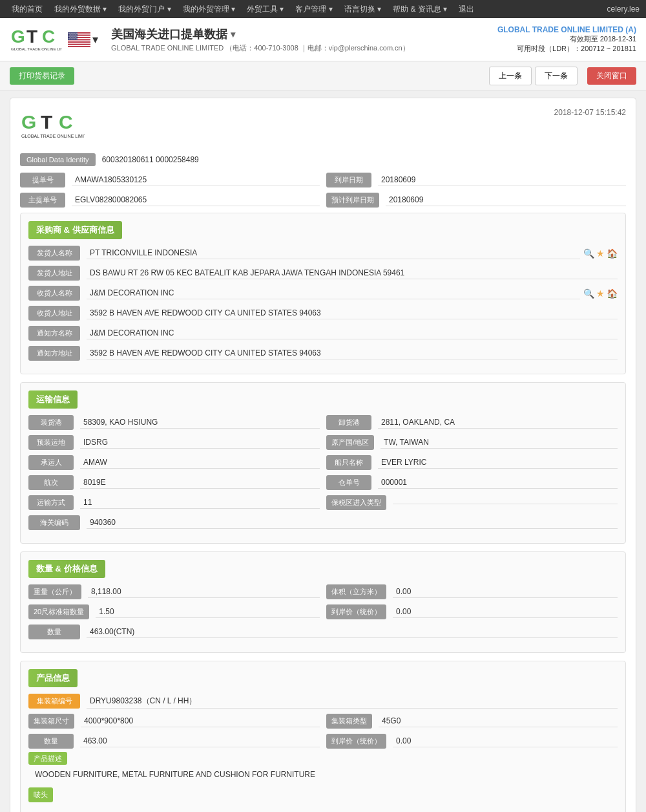 This screenshot has height=812, width=646. What do you see at coordinates (200, 482) in the screenshot?
I see `voyage-value: 8019E` at bounding box center [200, 482].